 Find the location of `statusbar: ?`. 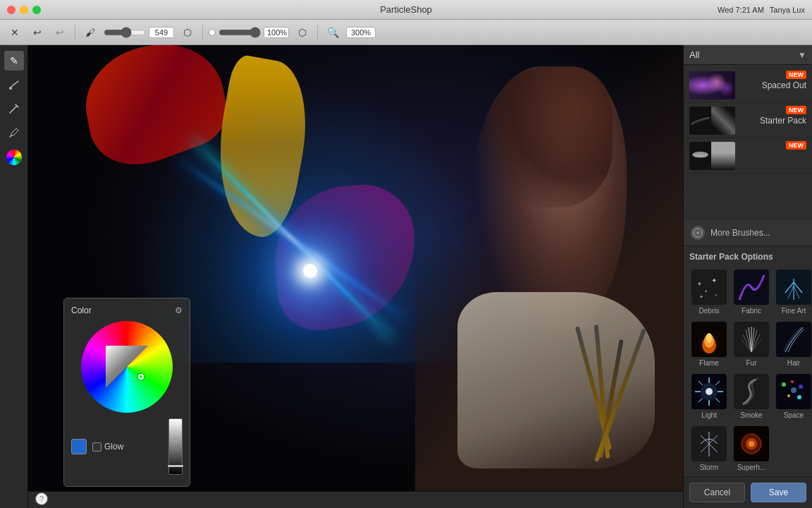

statusbar: ? is located at coordinates (355, 500).